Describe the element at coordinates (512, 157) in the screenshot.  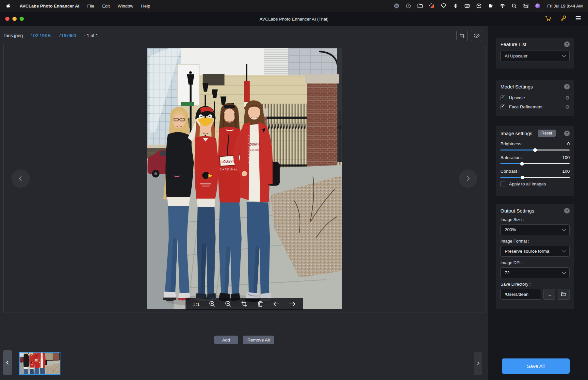
I see `saturation-label: Saturation :` at that location.